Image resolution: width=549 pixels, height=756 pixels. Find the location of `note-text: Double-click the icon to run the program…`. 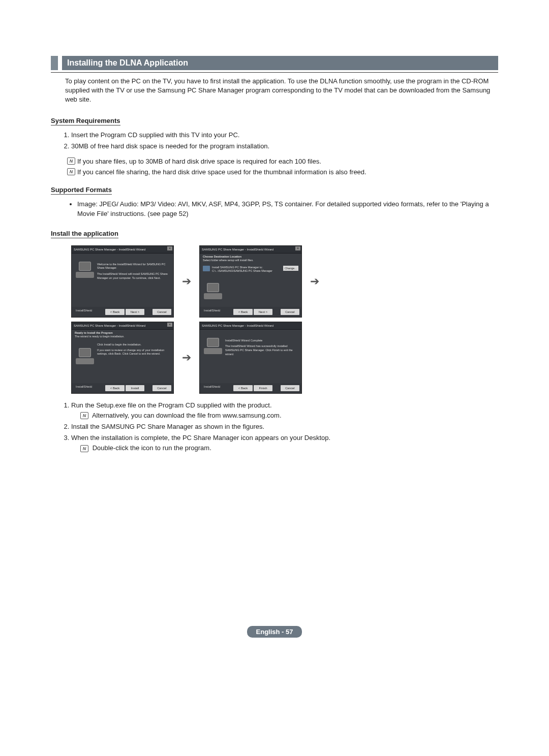

note-text: Double-click the icon to run the program… is located at coordinates (152, 448).